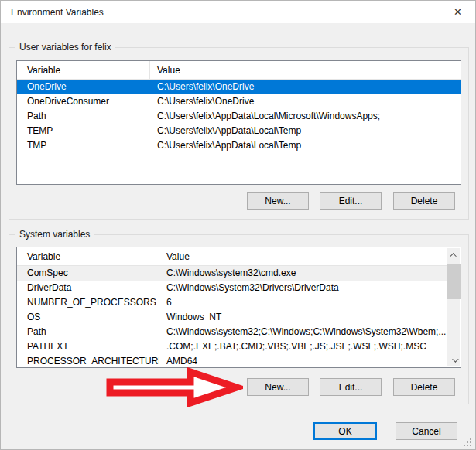 The width and height of the screenshot is (476, 450). I want to click on close-icon: ✕, so click(458, 12).